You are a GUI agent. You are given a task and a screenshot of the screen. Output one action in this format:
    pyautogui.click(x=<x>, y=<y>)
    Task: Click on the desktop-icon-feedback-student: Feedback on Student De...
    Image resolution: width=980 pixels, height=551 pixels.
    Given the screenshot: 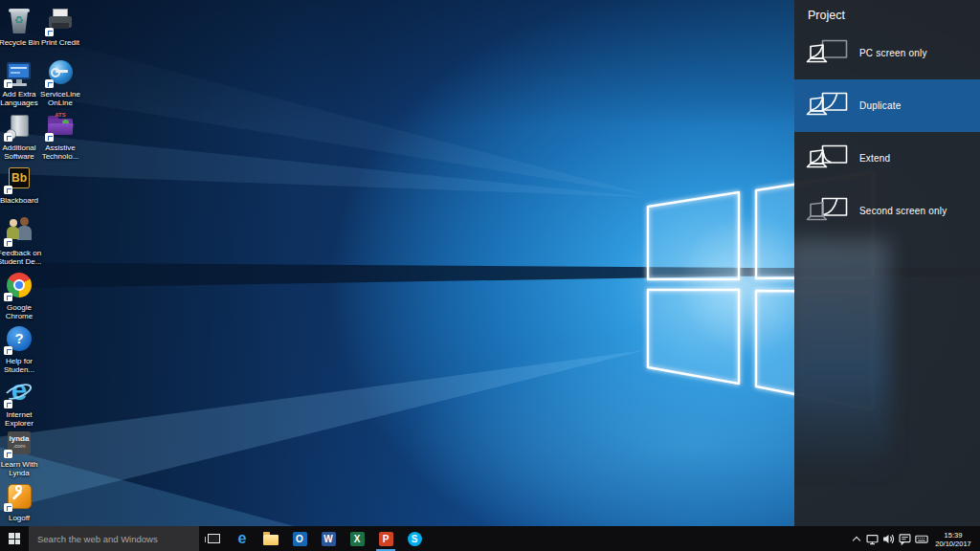 What is the action you would take?
    pyautogui.click(x=23, y=241)
    